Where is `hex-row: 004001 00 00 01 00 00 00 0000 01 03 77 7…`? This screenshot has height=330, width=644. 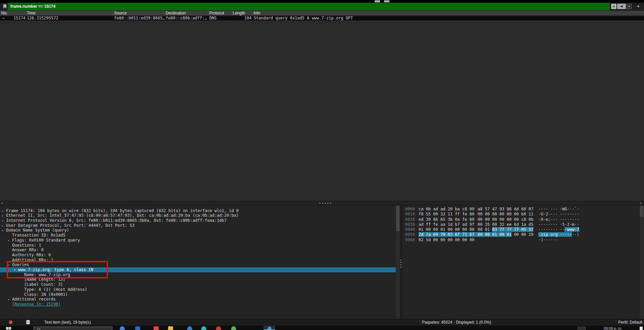
hex-row: 004001 00 00 01 00 00 00 0000 01 03 77 7… is located at coordinates (521, 230).